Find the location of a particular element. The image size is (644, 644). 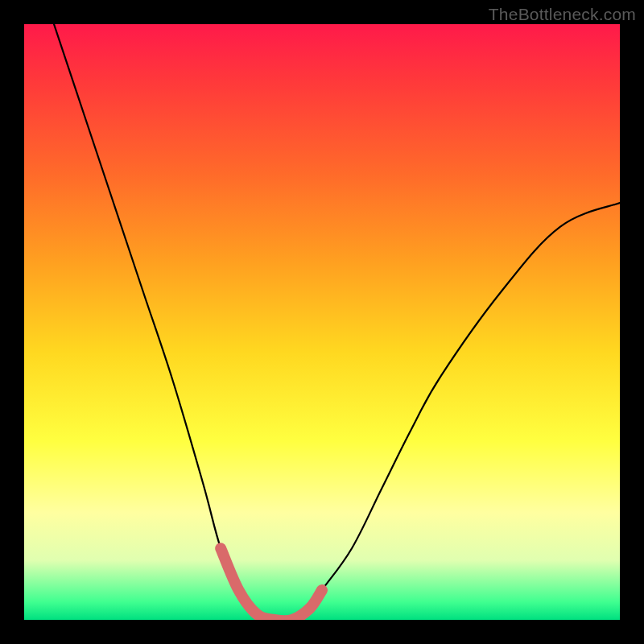

watermark-text: TheBottleneck.com is located at coordinates (562, 14).